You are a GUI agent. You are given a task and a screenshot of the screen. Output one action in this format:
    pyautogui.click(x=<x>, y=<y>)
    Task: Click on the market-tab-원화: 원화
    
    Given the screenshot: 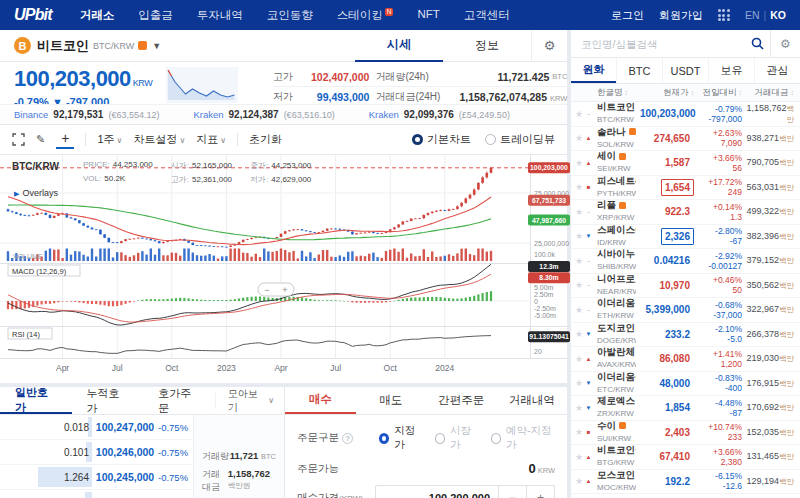 What is the action you would take?
    pyautogui.click(x=594, y=70)
    